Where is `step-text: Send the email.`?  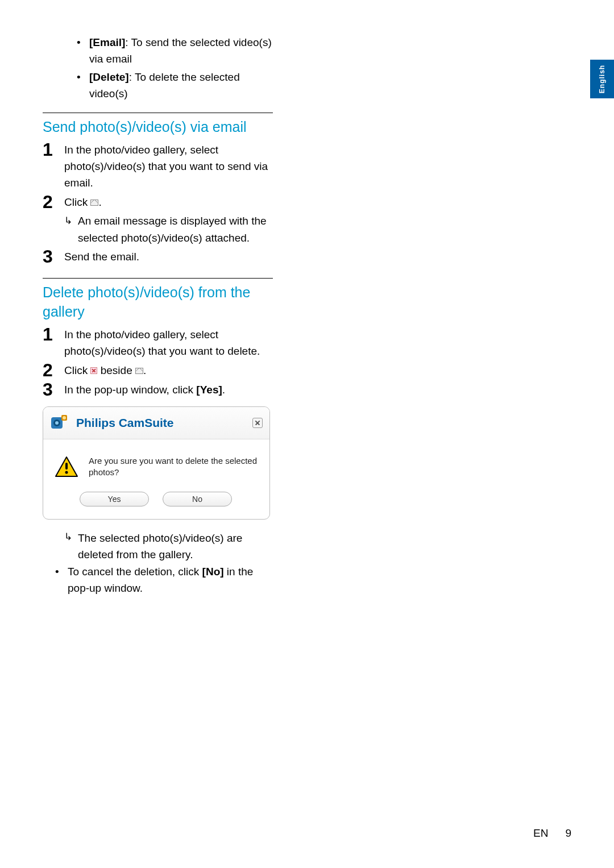
step-text: Send the email. is located at coordinates (168, 257).